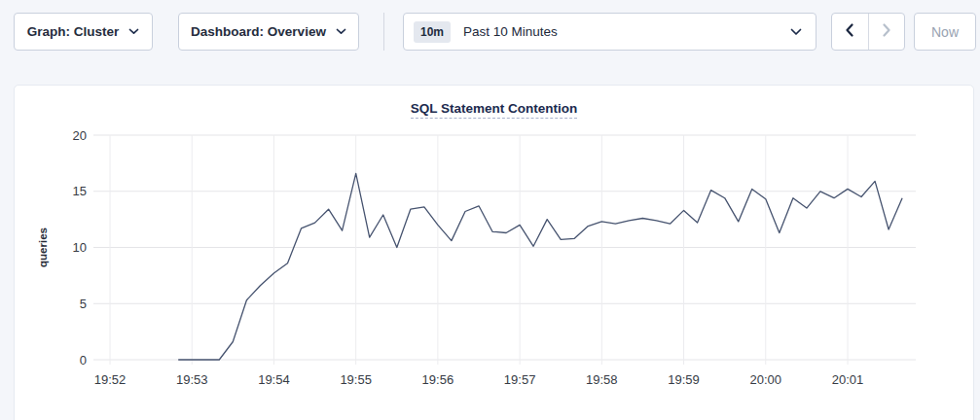  Describe the element at coordinates (849, 379) in the screenshot. I see `x-tick-label: 20:01` at that location.